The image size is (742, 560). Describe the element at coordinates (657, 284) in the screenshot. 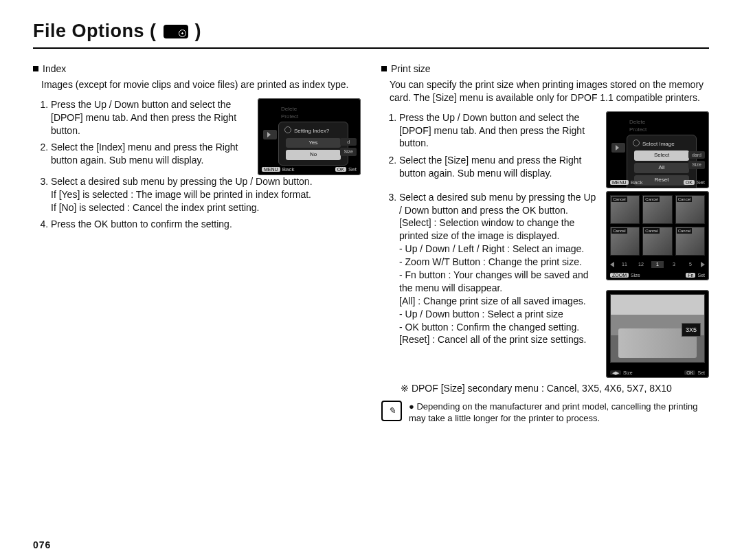

I see `right-screens-column: Cancel Cancel Cancel Cancel Cancel Cance…` at that location.